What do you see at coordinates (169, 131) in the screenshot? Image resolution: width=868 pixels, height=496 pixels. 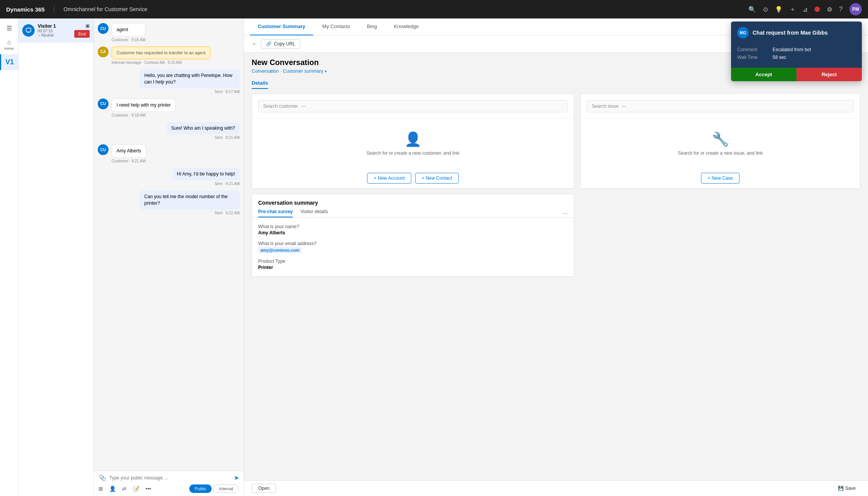 I see `sent-message-row-2: Sure! Who am I speaking with? Sent · 9:2…` at bounding box center [169, 131].